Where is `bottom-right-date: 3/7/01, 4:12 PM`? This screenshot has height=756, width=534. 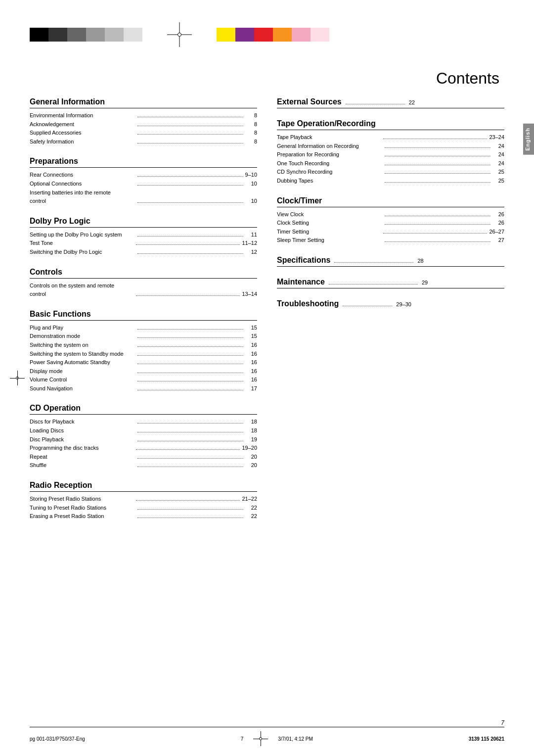
bottom-right-date: 3/7/01, 4:12 PM is located at coordinates (296, 739).